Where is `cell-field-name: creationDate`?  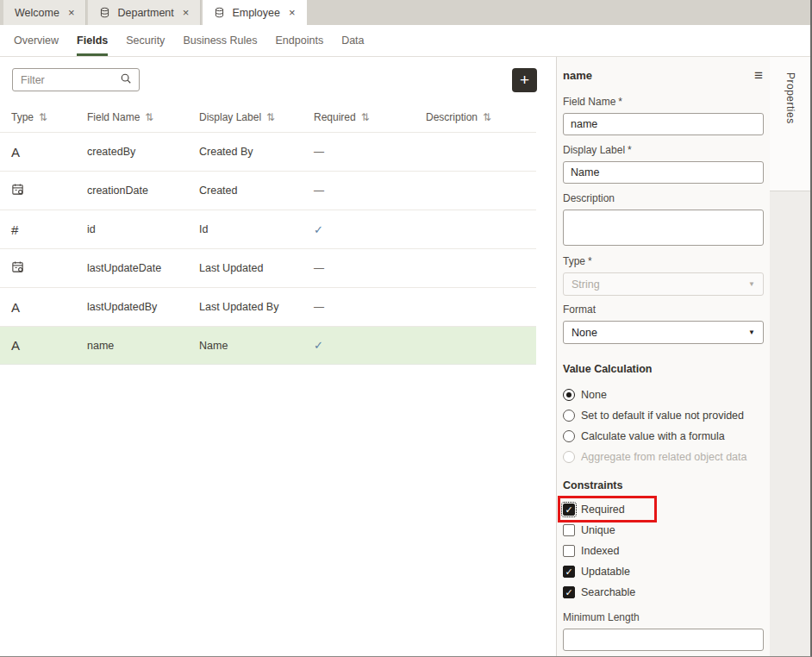
cell-field-name: creationDate is located at coordinates (143, 191).